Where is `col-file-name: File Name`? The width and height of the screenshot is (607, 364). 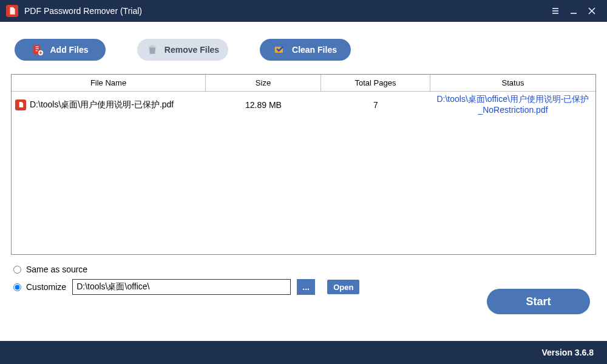 col-file-name: File Name is located at coordinates (109, 83).